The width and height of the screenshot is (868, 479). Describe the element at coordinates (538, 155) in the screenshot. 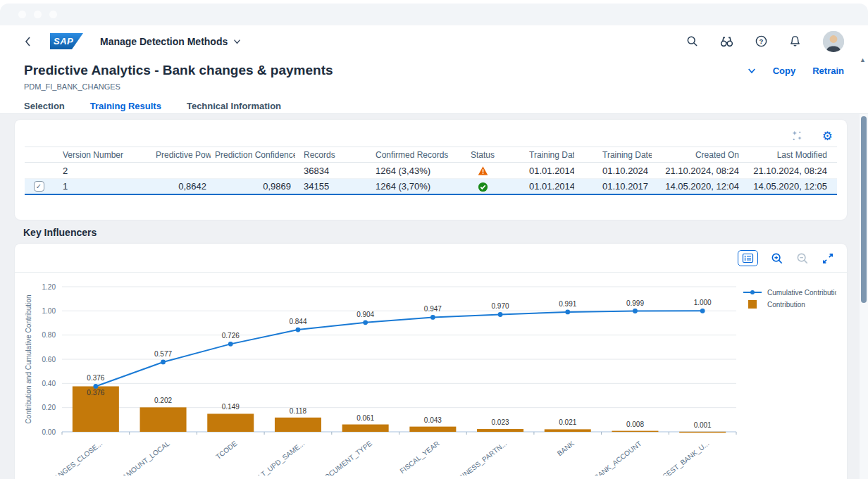

I see `column-header: Training Date From` at that location.